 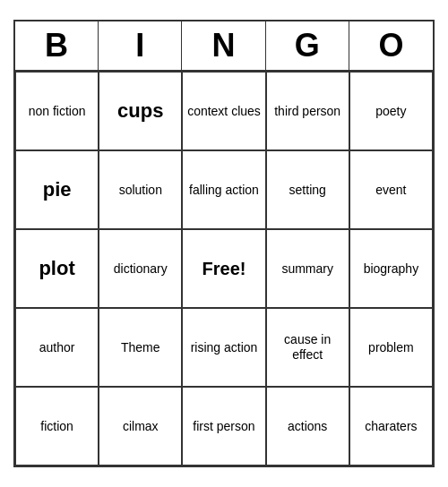 What do you see at coordinates (224, 190) in the screenshot?
I see `bingo-cell-1-2: falling action` at bounding box center [224, 190].